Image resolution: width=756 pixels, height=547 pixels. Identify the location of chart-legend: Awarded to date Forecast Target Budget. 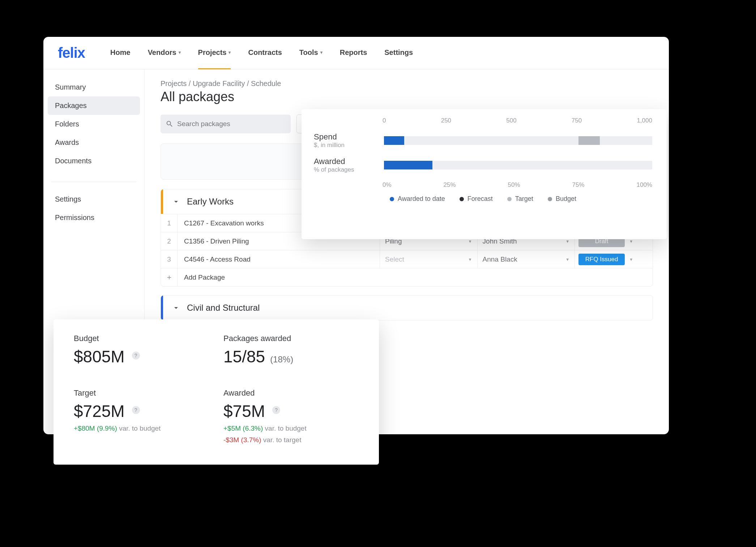
(483, 199).